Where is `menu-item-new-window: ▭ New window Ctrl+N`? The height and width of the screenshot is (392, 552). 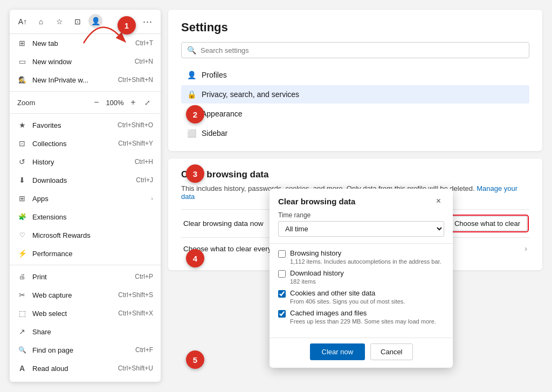
menu-item-new-window: ▭ New window Ctrl+N is located at coordinates (85, 61).